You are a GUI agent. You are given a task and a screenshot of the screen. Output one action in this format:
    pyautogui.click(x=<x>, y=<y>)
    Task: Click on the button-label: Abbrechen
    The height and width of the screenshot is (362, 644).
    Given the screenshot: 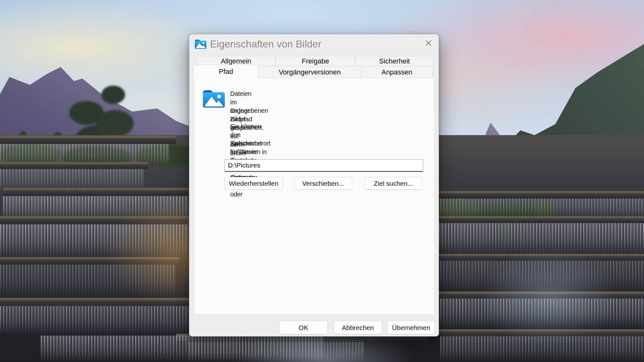 What is the action you would take?
    pyautogui.click(x=358, y=328)
    